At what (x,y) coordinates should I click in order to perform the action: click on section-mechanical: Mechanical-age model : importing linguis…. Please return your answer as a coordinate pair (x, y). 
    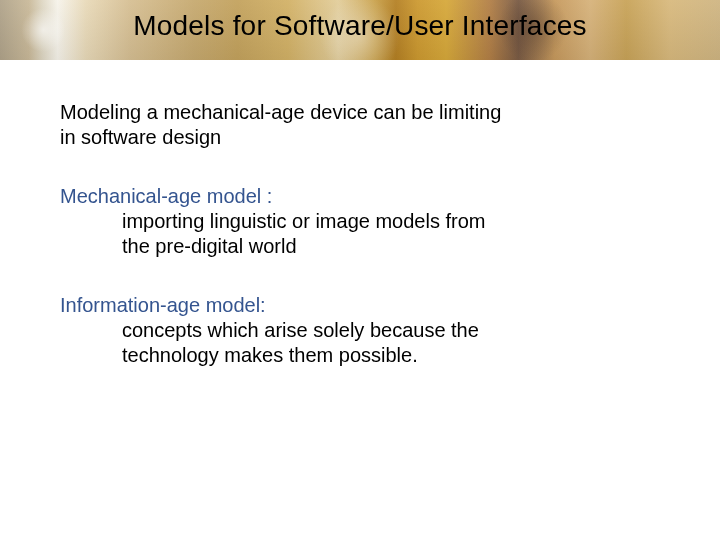
    Looking at the image, I should click on (340, 222).